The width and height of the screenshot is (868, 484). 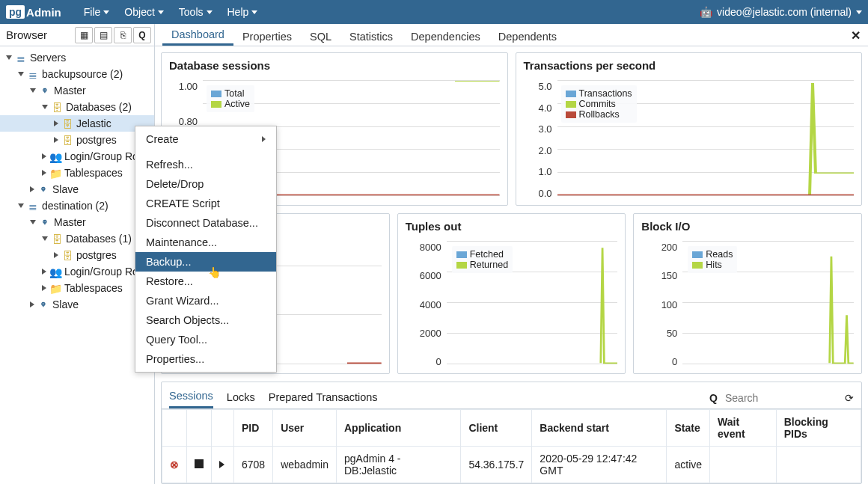 What do you see at coordinates (781, 12) in the screenshot?
I see `user-menu: 🤖 video@jelastic.com (internal)` at bounding box center [781, 12].